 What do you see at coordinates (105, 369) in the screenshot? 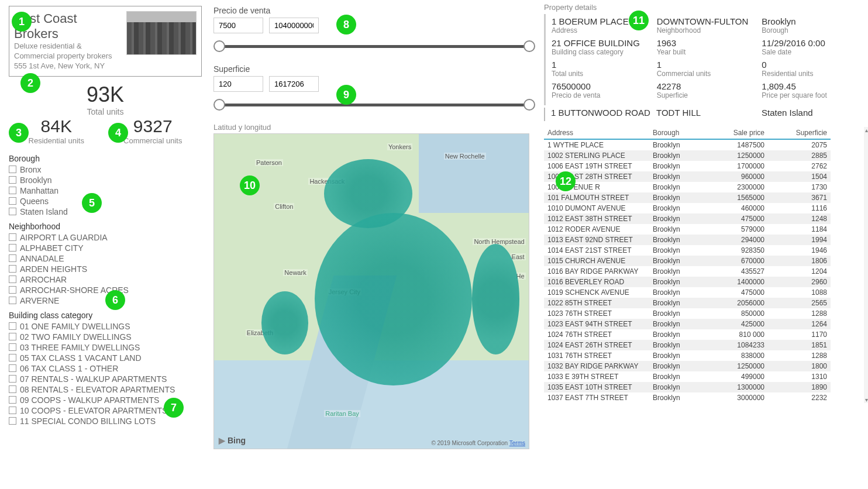
I see `slicer-item: 06 TAX CLASS 1 - OTHER` at bounding box center [105, 369].